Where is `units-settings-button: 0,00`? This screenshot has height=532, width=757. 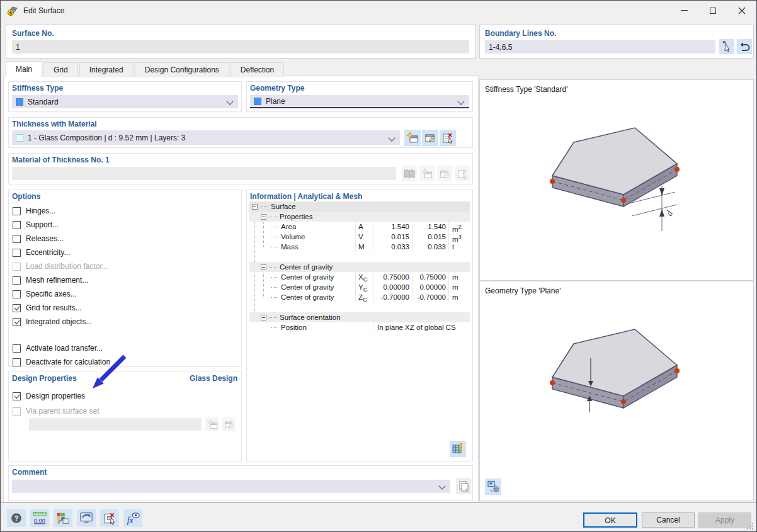
units-settings-button: 0,00 is located at coordinates (40, 518).